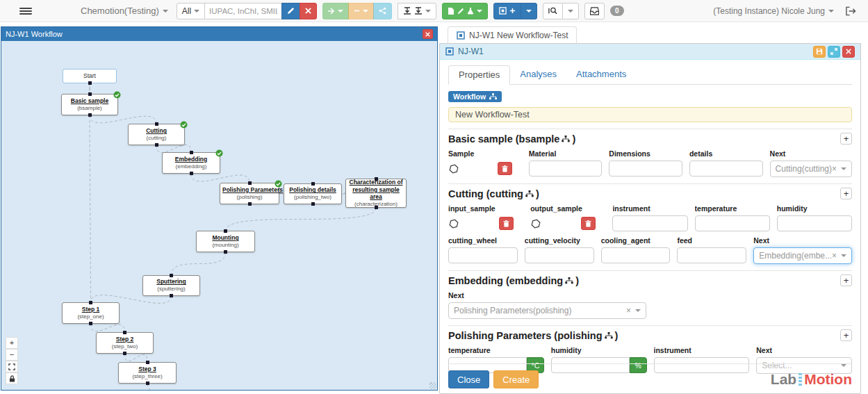  Describe the element at coordinates (147, 372) in the screenshot. I see `workflow-node-step_three: Step 3(step_three)` at that location.